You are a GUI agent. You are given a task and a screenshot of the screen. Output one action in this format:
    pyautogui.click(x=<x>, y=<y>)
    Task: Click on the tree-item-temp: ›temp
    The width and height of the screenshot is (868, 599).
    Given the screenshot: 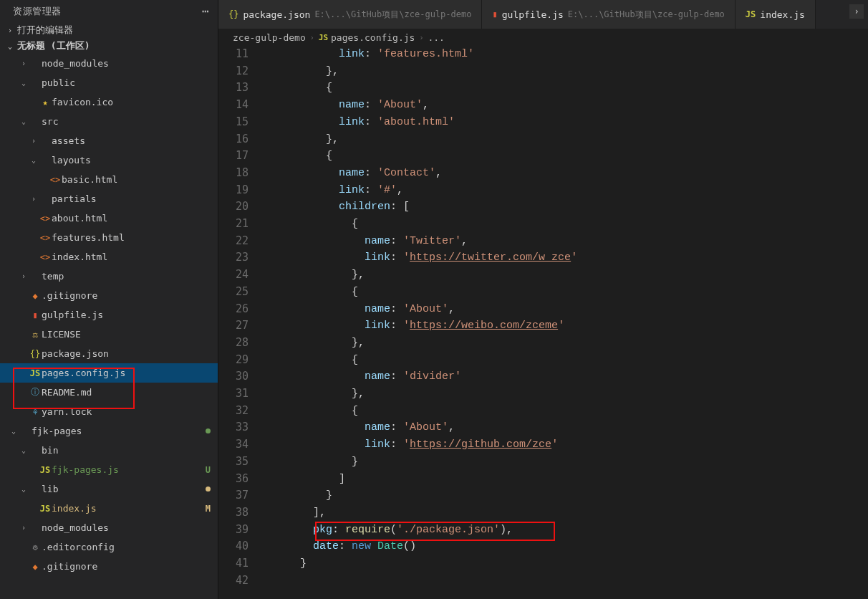 What is the action you would take?
    pyautogui.click(x=109, y=277)
    